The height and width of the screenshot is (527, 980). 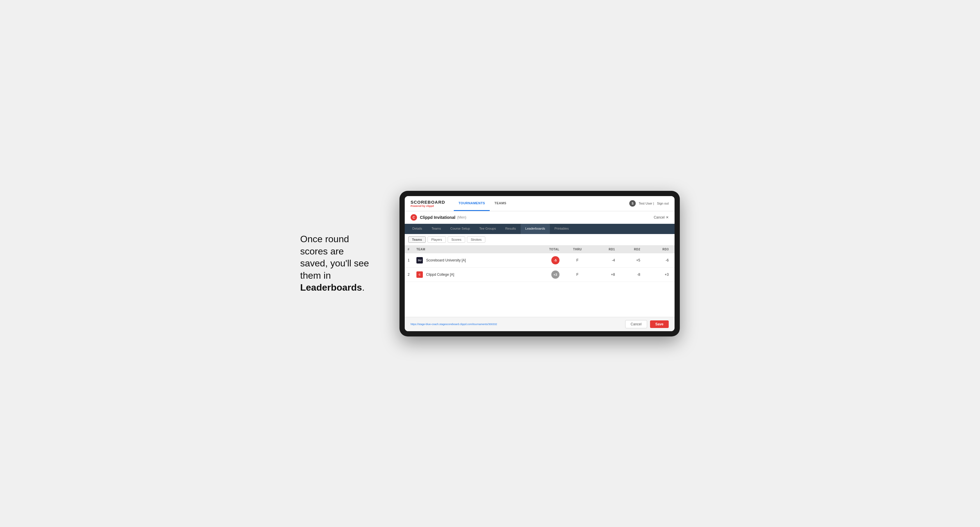 I want to click on table-row: 1 SU Scoreboard University [A] -5 F -4 +…, so click(x=539, y=260).